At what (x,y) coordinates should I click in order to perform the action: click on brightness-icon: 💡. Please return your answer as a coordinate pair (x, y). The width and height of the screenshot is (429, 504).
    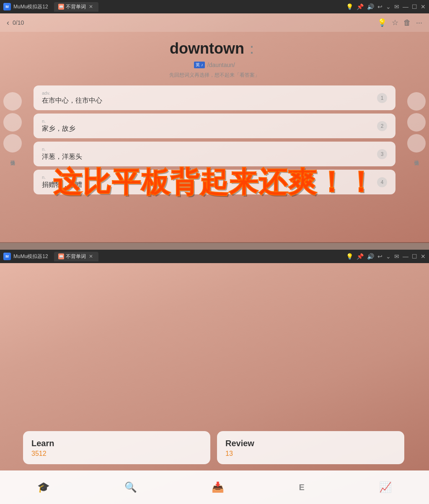
    Looking at the image, I should click on (349, 7).